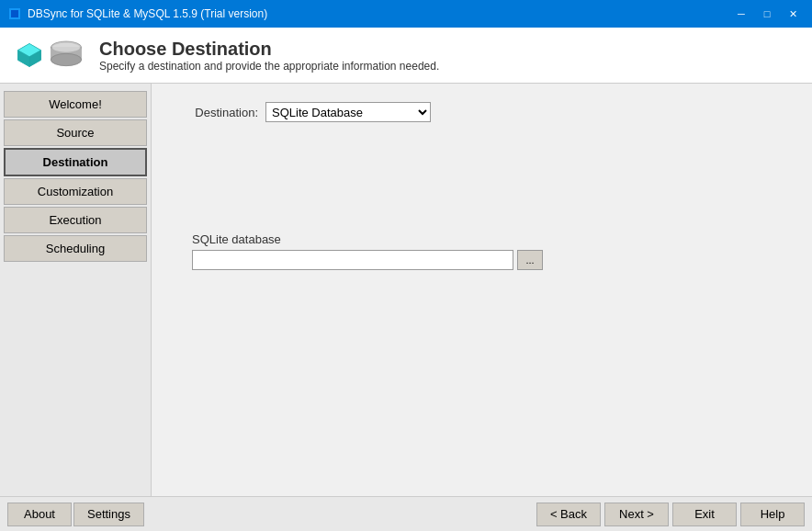 This screenshot has width=812, height=531. I want to click on page-title: Choose Destination, so click(269, 50).